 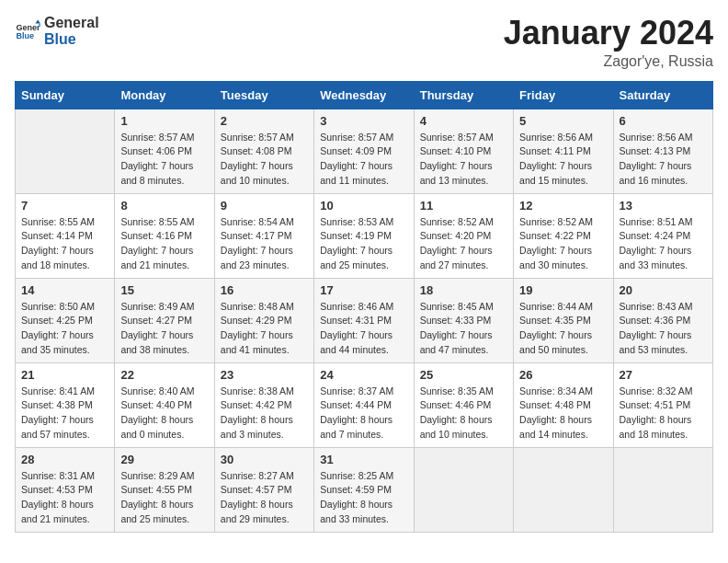 What do you see at coordinates (364, 236) in the screenshot?
I see `calendar-cell: 10Sunrise: 8:53 AMSunset: 4:19 PMDayligh…` at bounding box center [364, 236].